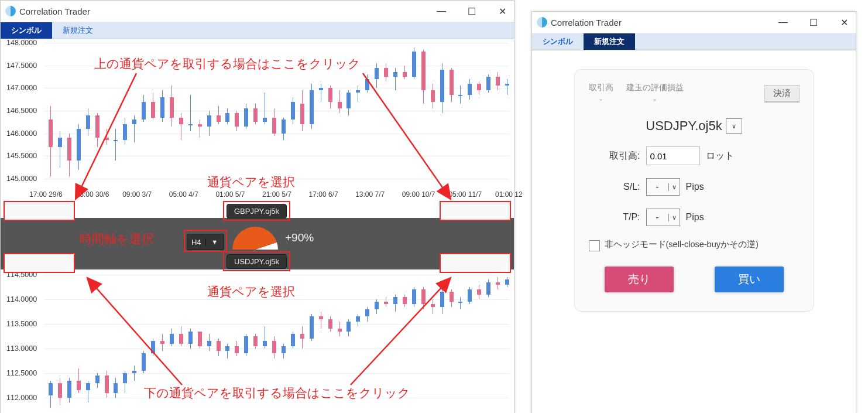 The height and width of the screenshot is (413, 868). What do you see at coordinates (251, 182) in the screenshot?
I see `annot-pair-top: 通貨ペアを選択` at bounding box center [251, 182].